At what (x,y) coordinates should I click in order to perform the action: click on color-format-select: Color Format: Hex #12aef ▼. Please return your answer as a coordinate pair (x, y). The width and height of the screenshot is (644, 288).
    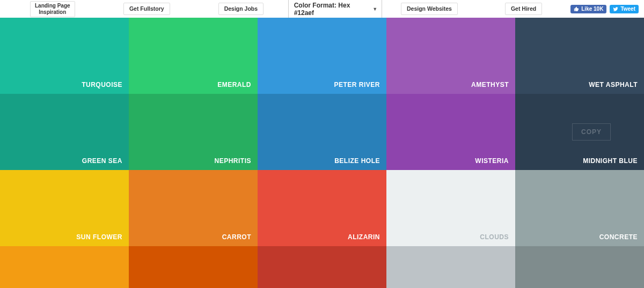
    Looking at the image, I should click on (335, 10).